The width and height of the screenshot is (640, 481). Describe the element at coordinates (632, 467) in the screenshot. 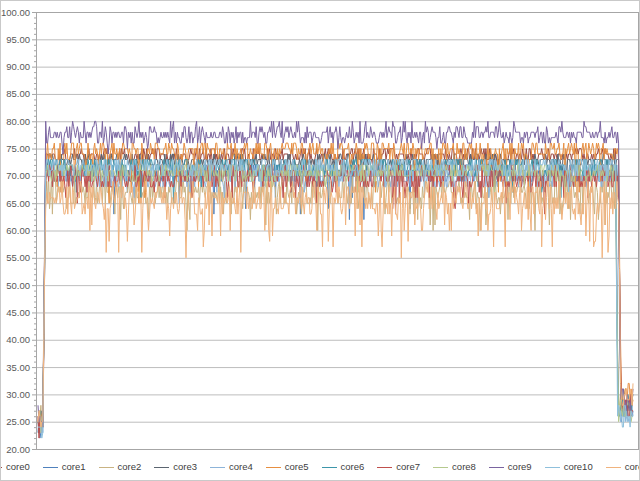

I see `legend-label: core11` at that location.